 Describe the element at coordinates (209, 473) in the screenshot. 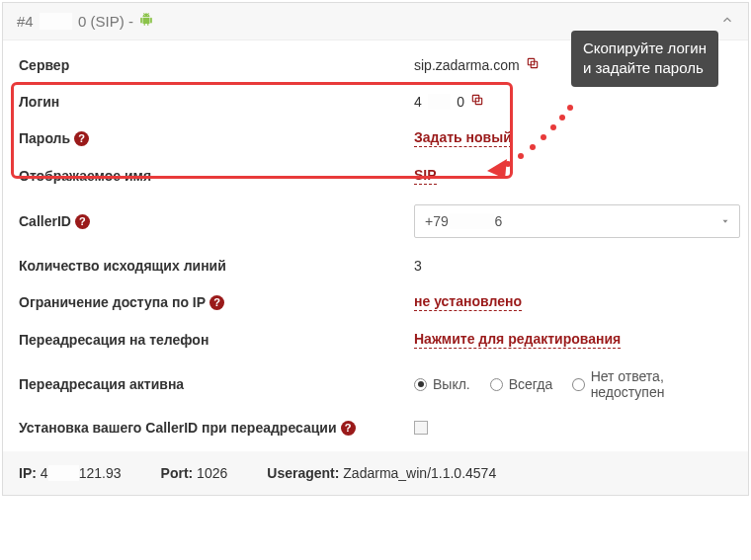

I see `footer-port-value: 1026` at that location.